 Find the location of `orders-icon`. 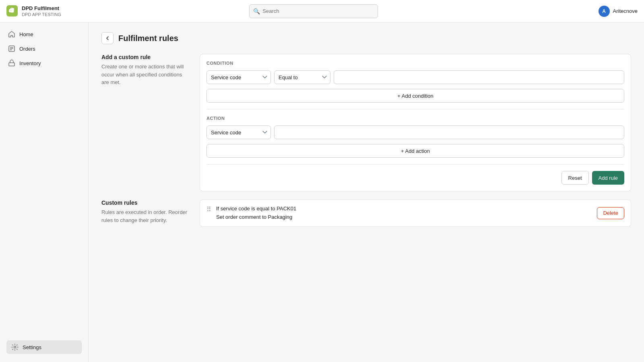

orders-icon is located at coordinates (12, 49).